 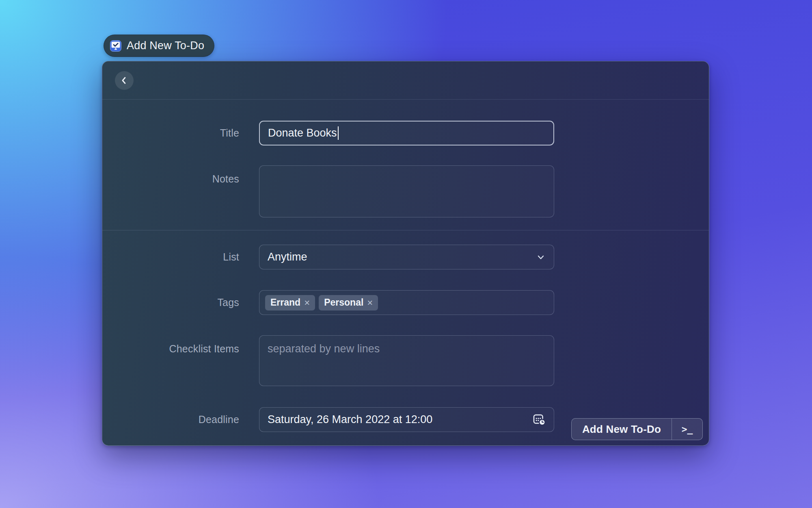 I want to click on notes-row: Notes, so click(x=406, y=191).